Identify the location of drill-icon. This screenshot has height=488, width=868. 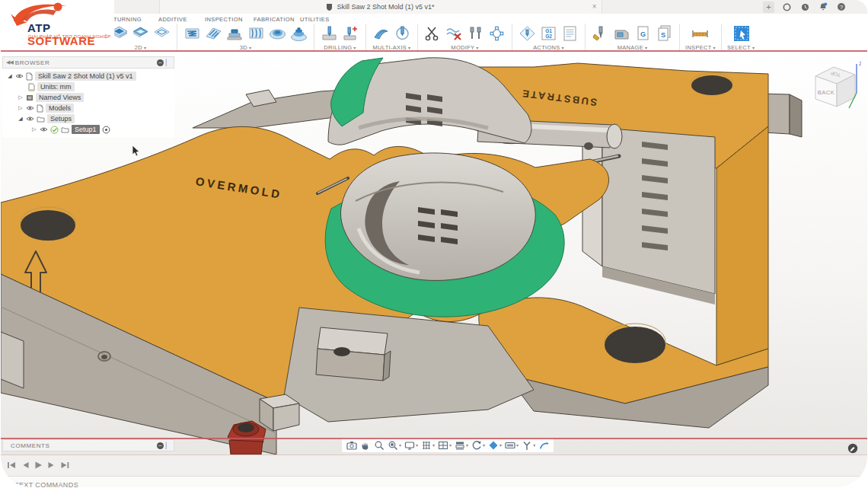
(329, 33).